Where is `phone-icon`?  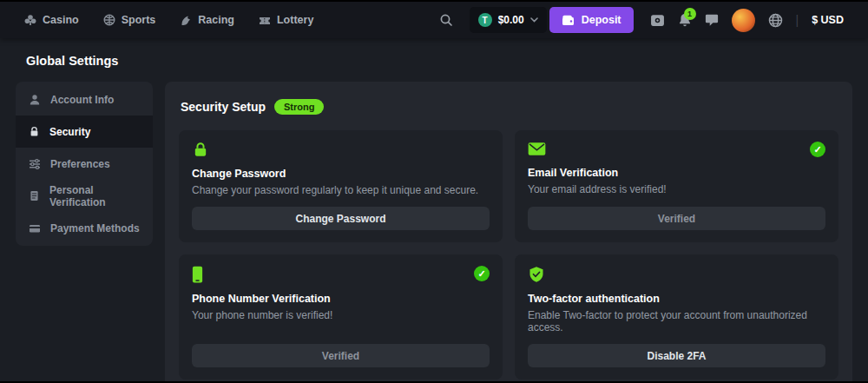 phone-icon is located at coordinates (198, 274).